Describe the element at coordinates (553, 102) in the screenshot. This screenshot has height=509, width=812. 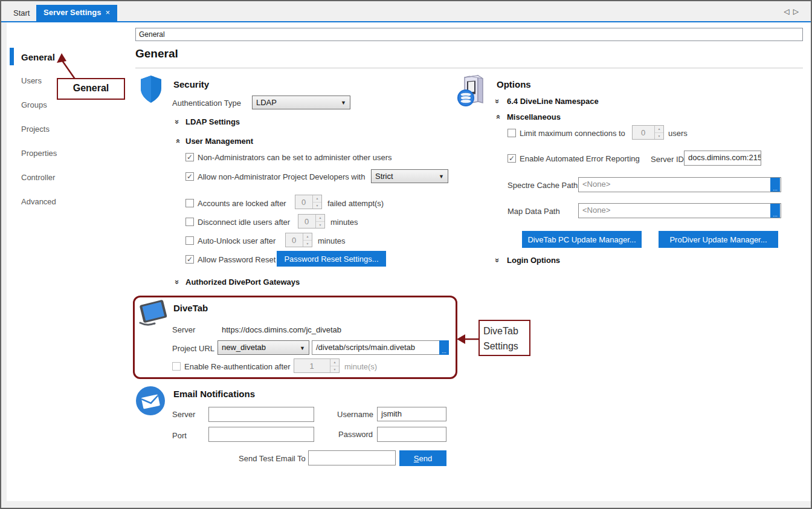
I see `namespace-heading: 6.4 DiveLine Namespace` at that location.